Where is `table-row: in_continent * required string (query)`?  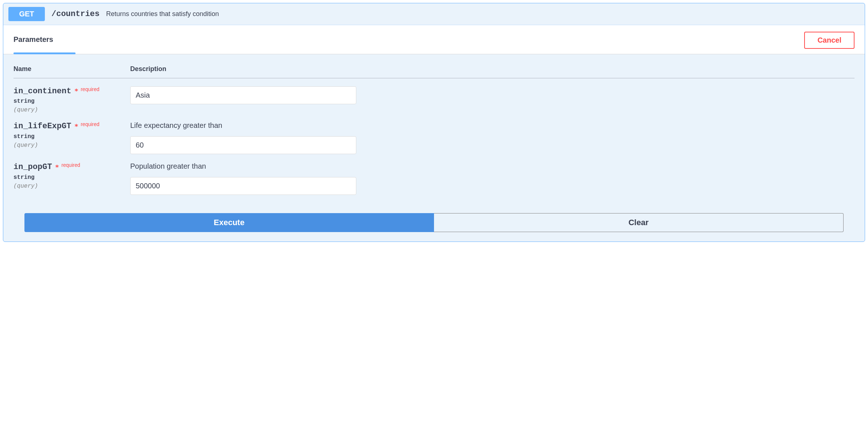 table-row: in_continent * required string (query) is located at coordinates (434, 96).